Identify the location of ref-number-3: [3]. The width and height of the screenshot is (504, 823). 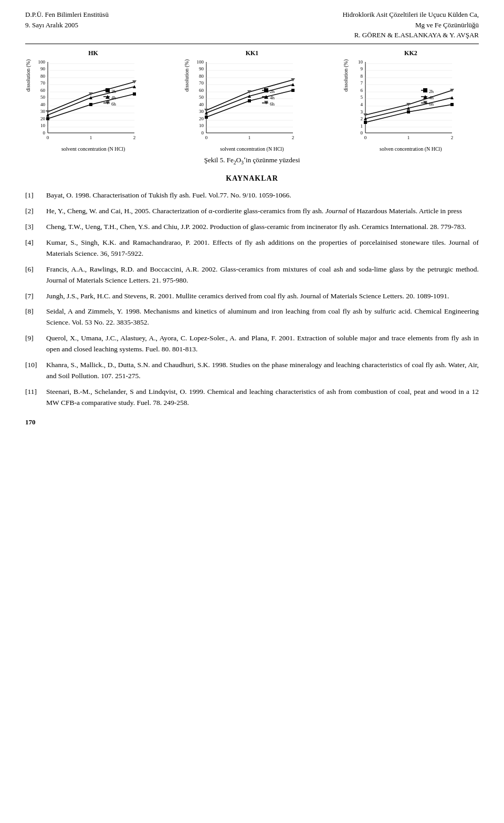
(36, 227).